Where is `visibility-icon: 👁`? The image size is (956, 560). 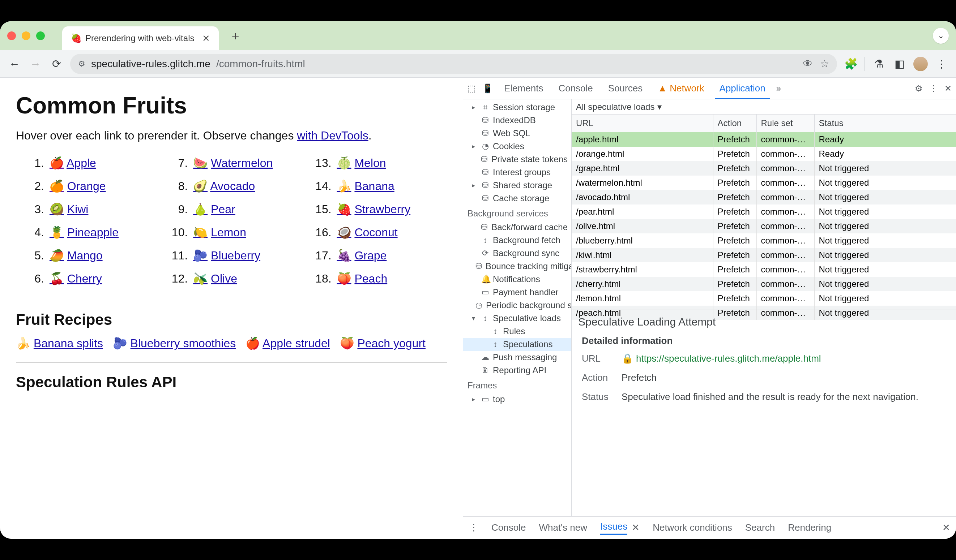 visibility-icon: 👁 is located at coordinates (808, 64).